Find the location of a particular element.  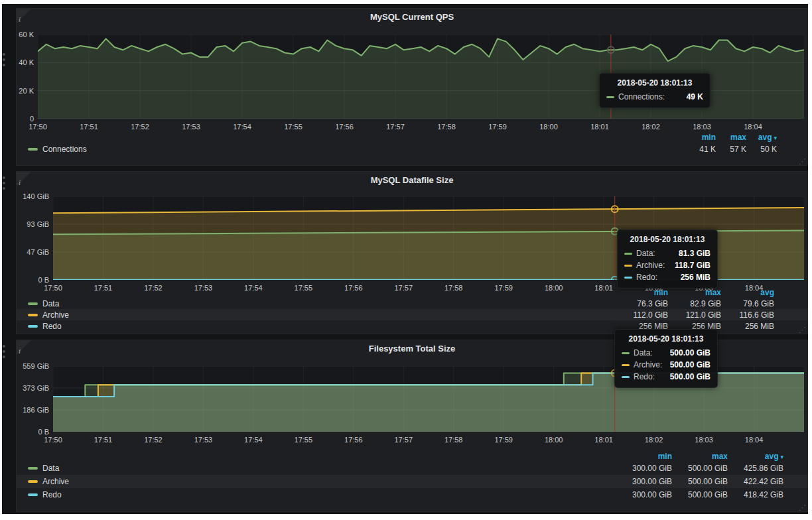

x-axis-tick-label: 17:56 is located at coordinates (354, 440).